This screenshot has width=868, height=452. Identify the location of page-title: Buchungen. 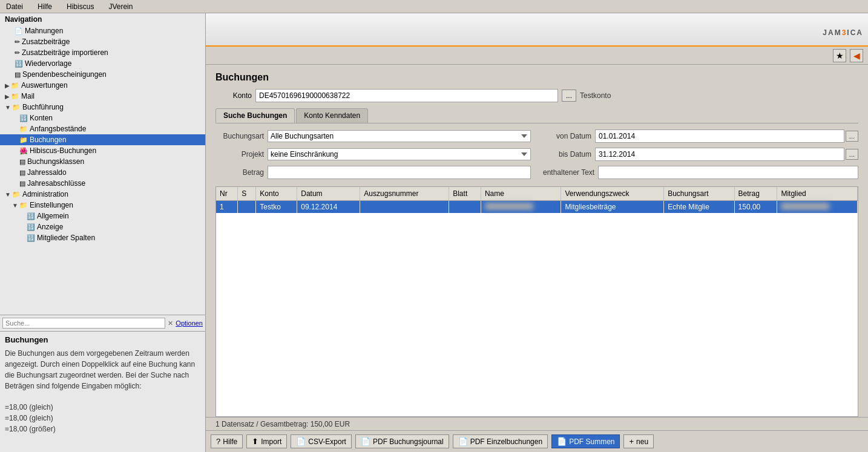
(537, 77).